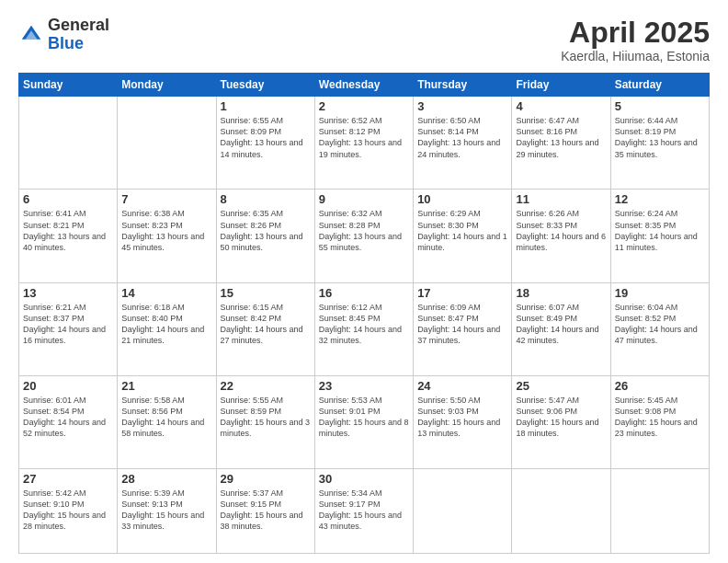 The width and height of the screenshot is (728, 563). Describe the element at coordinates (364, 324) in the screenshot. I see `day-info: Sunrise: 6:12 AMSunset: 8:45 PMDaylight:…` at that location.